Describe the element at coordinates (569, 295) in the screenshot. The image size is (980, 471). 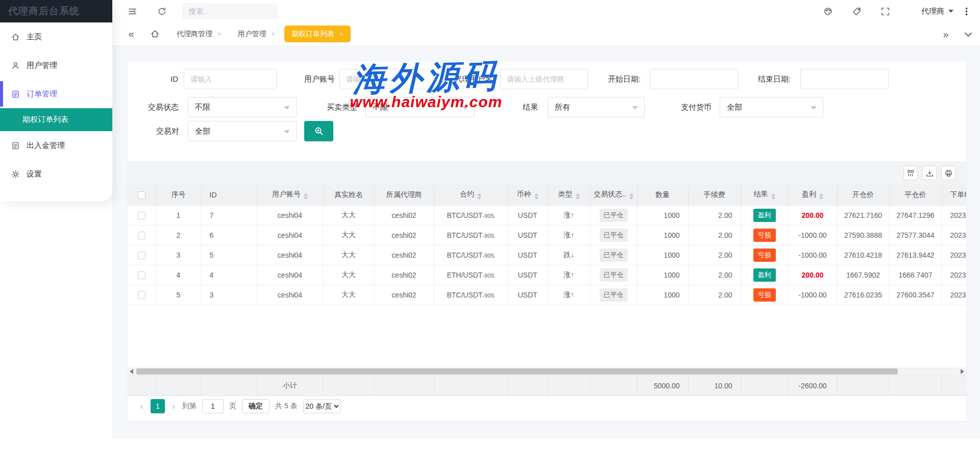
I see `cell-type: 涨↑` at that location.